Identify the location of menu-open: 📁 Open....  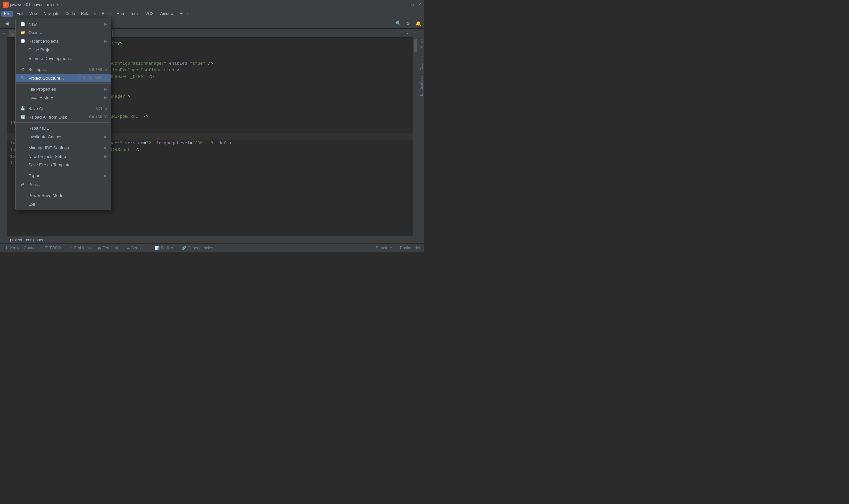
(63, 33).